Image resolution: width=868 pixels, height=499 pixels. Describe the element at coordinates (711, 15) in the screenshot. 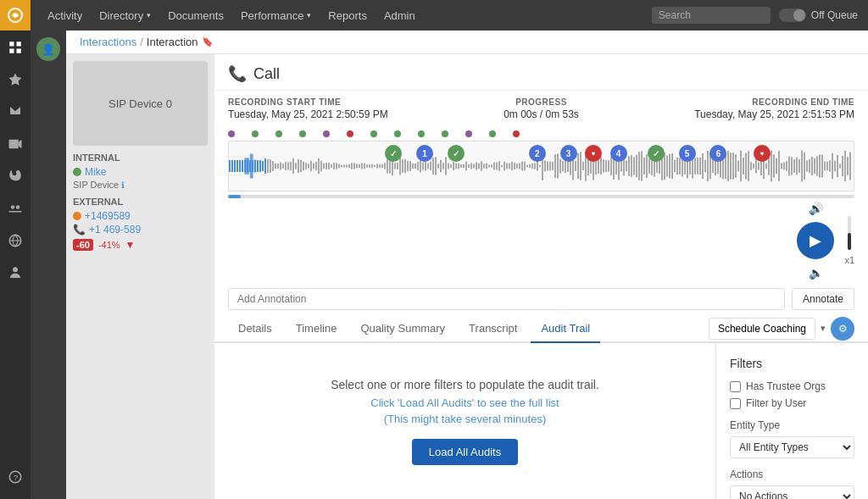

I see `search-input` at that location.